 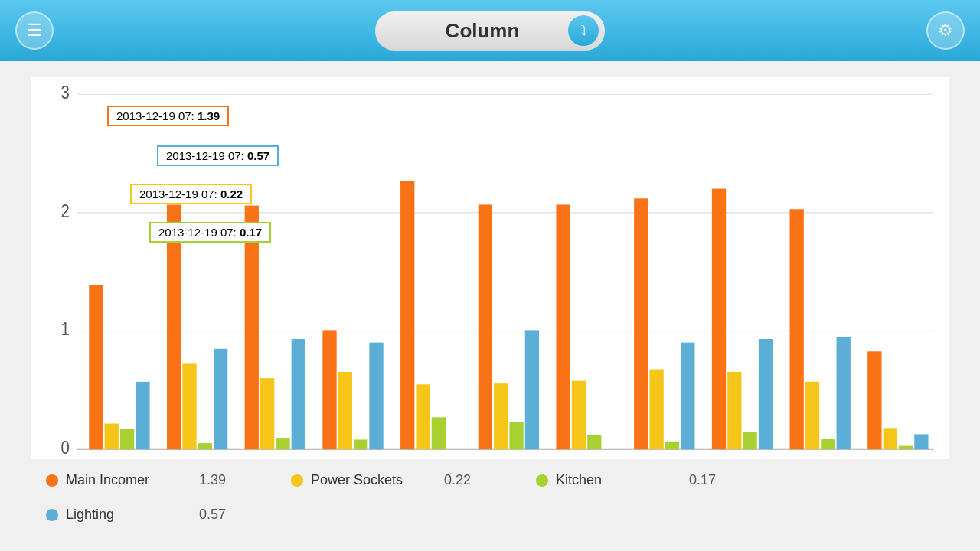 What do you see at coordinates (946, 31) in the screenshot?
I see `settings-button: ⚙` at bounding box center [946, 31].